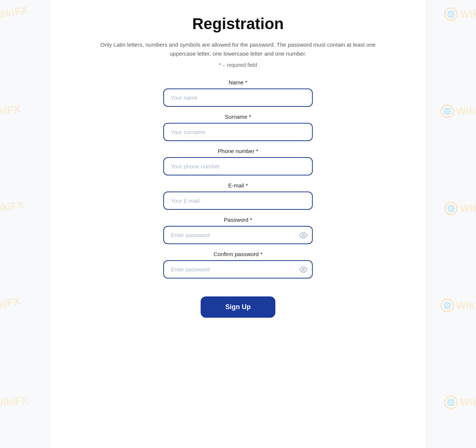  I want to click on surname-label: Surname *, so click(238, 116).